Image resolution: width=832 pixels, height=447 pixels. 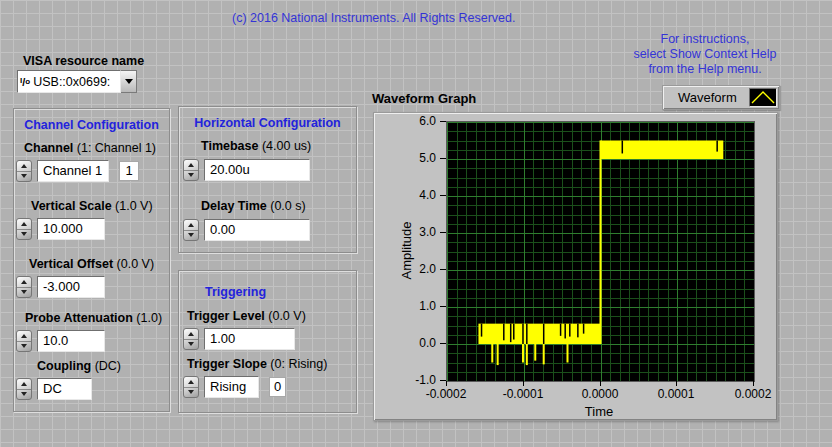 What do you see at coordinates (676, 394) in the screenshot?
I see `x-tick-label: 0.0001` at bounding box center [676, 394].